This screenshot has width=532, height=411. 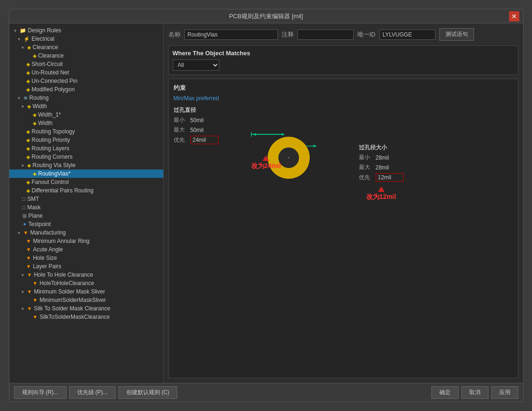 What do you see at coordinates (475, 392) in the screenshot?
I see `bottom-right-buttons: 确定 取消 应用` at bounding box center [475, 392].